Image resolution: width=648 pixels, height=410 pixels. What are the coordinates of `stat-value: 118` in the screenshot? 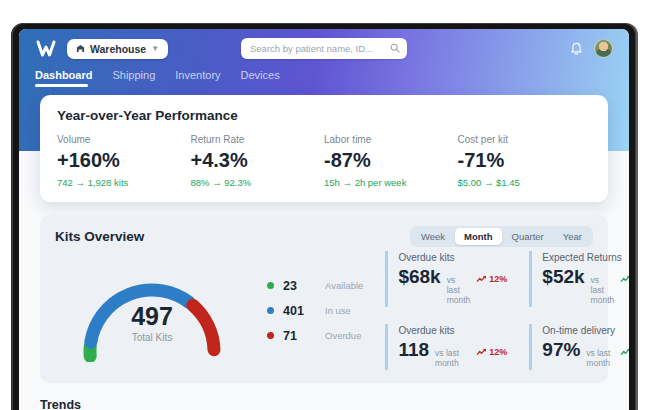 It's located at (414, 350).